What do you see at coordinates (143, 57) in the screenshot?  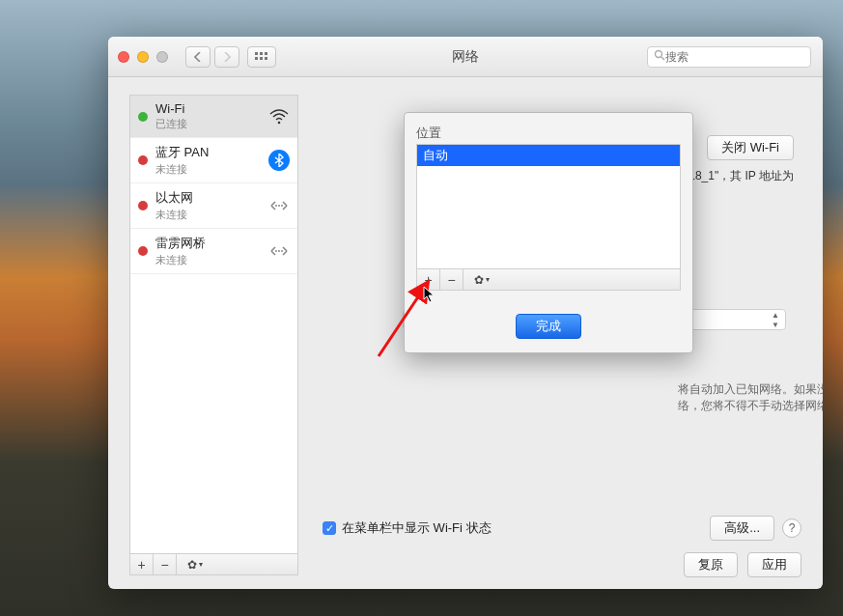 I see `minimize-window-button` at bounding box center [143, 57].